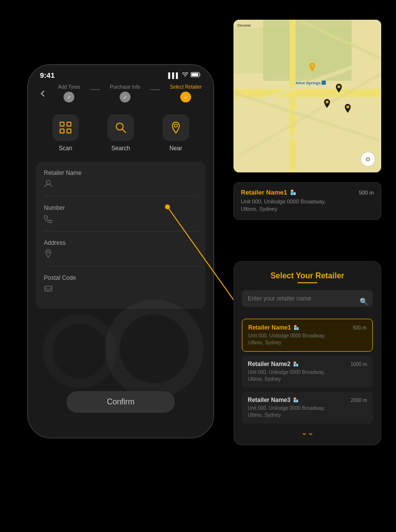 Image resolution: width=396 pixels, height=532 pixels. What do you see at coordinates (66, 133) in the screenshot?
I see `tab-scan: Scan` at bounding box center [66, 133].